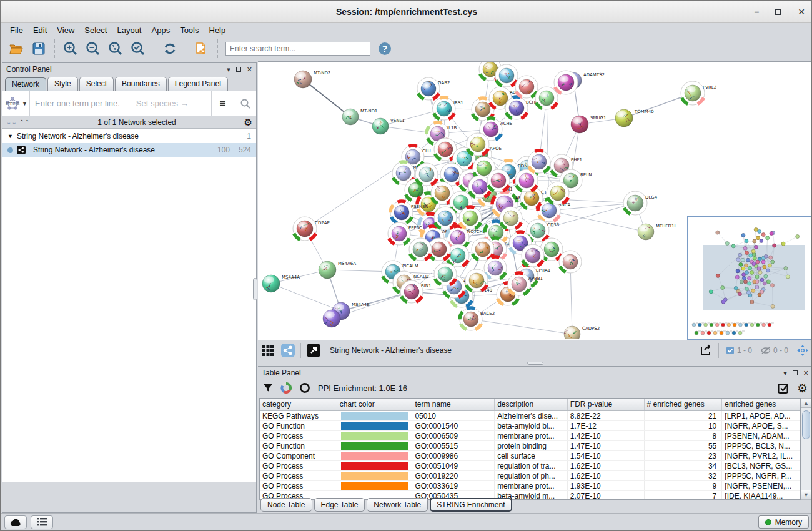 The height and width of the screenshot is (531, 812). Describe the element at coordinates (245, 104) in the screenshot. I see `string-search-button` at that location.